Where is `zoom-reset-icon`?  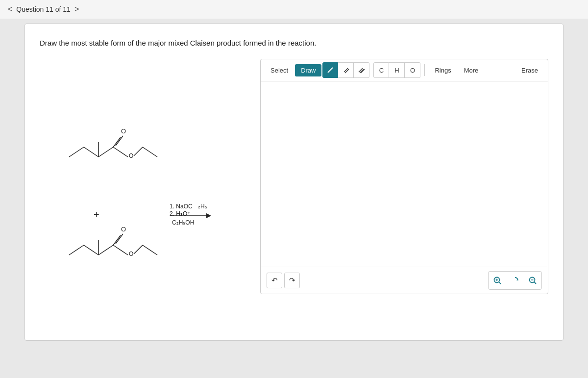
zoom-reset-icon is located at coordinates (515, 280).